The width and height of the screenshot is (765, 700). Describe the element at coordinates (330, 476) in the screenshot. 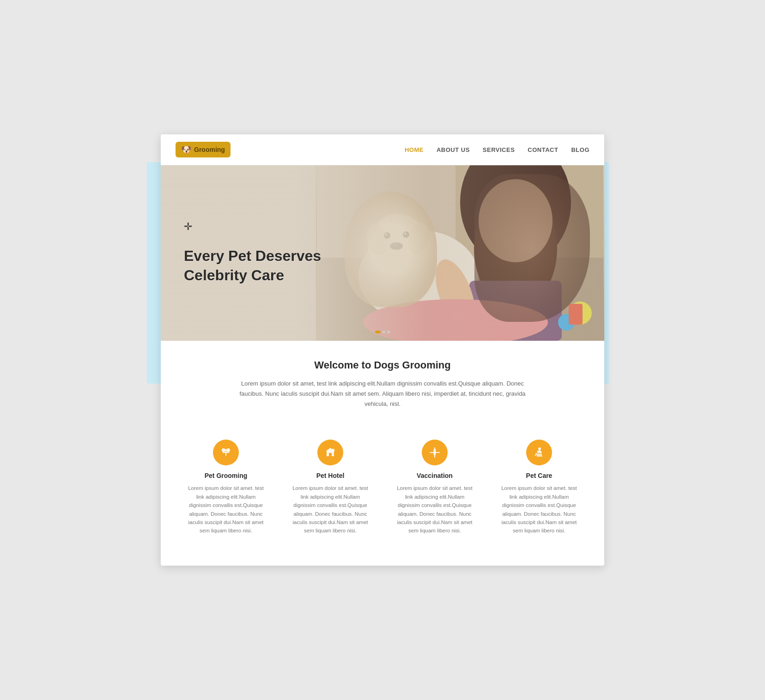

I see `hotel-title: Pet Hotel` at that location.